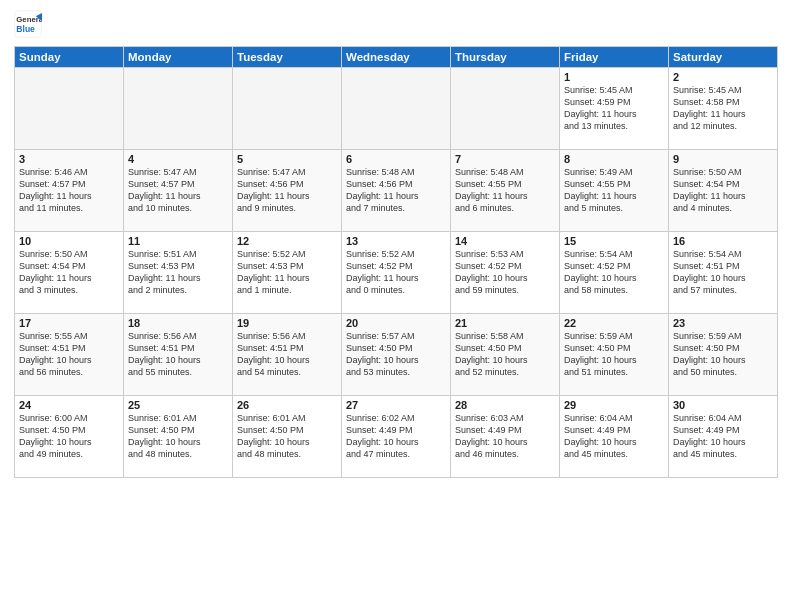  I want to click on day-number: 21, so click(505, 323).